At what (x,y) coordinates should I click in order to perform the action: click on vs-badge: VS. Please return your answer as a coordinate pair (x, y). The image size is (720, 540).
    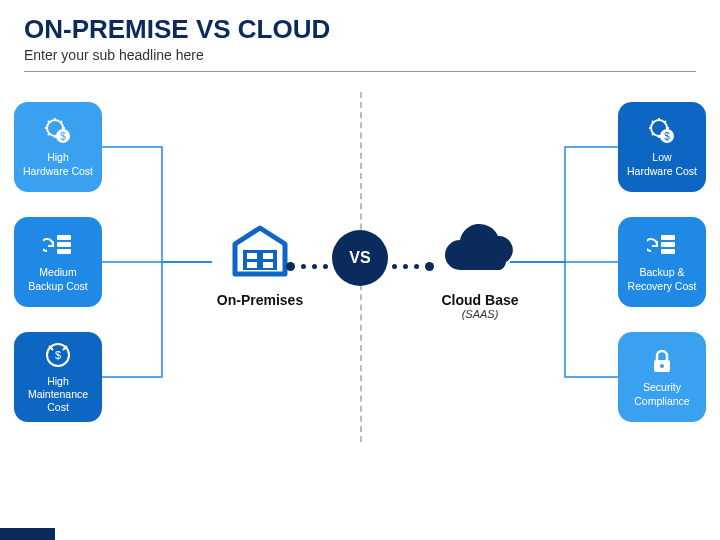
    Looking at the image, I should click on (360, 258).